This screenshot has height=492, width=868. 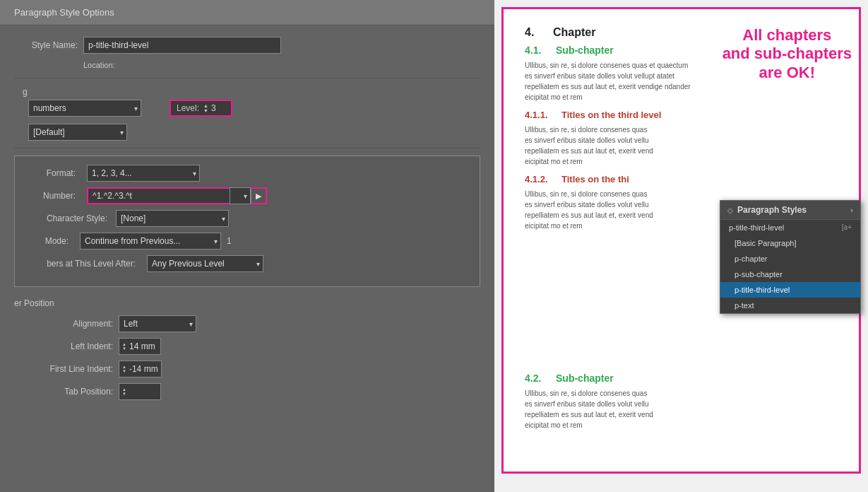 What do you see at coordinates (595, 180) in the screenshot?
I see `third2-title: Titles on the thi` at bounding box center [595, 180].